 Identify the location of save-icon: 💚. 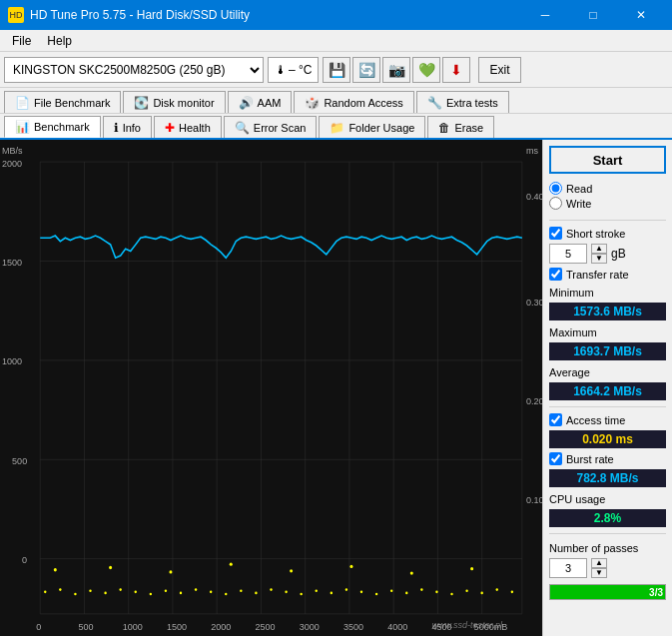
(426, 70).